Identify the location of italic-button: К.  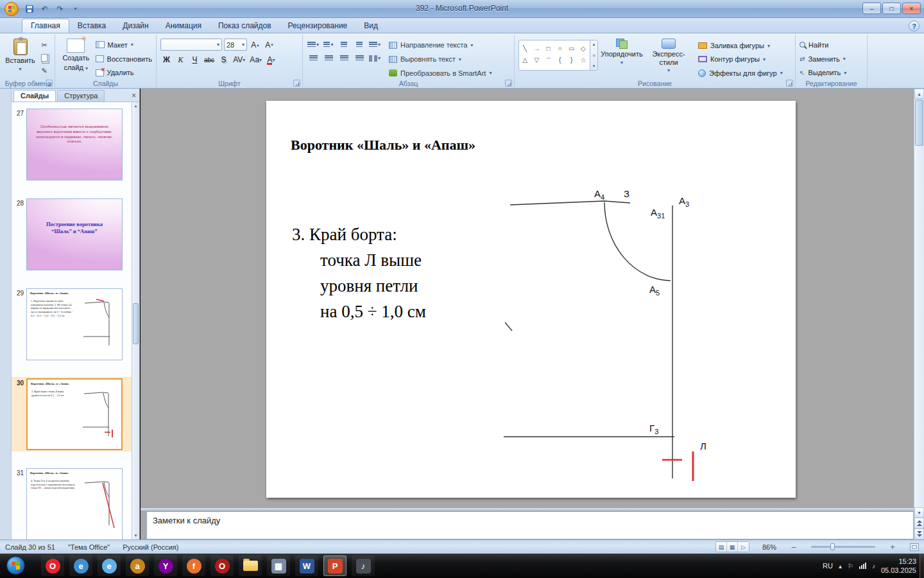
(181, 60).